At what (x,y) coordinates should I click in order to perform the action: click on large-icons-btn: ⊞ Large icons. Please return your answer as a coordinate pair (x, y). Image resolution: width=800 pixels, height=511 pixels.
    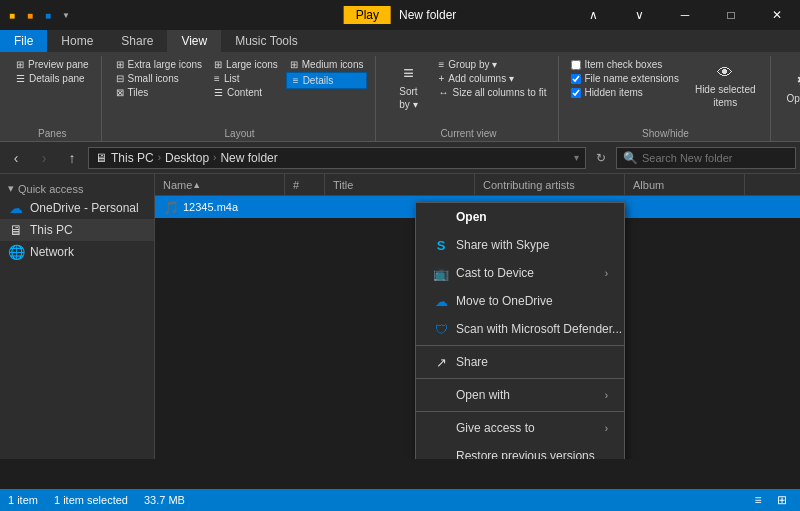
    Looking at the image, I should click on (246, 64).